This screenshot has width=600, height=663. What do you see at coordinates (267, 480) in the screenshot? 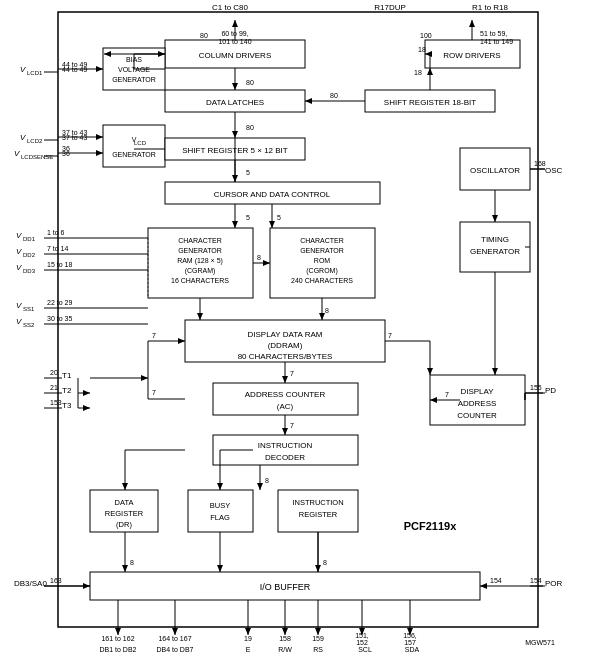
I see `n8-c: 8` at bounding box center [267, 480].